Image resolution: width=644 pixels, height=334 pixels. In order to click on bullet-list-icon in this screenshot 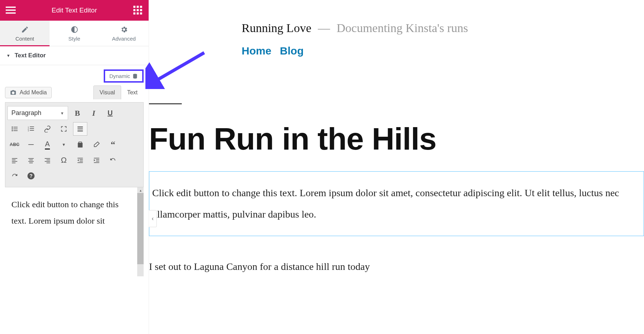, I will do `click(15, 129)`.